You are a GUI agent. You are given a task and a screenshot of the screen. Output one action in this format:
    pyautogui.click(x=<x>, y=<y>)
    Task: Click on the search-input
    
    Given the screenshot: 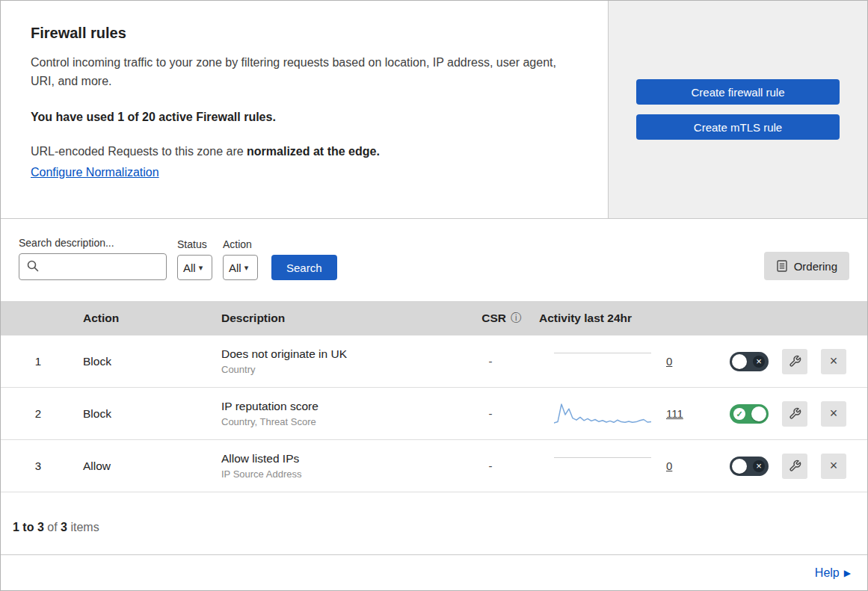 What is the action you would take?
    pyautogui.click(x=93, y=267)
    